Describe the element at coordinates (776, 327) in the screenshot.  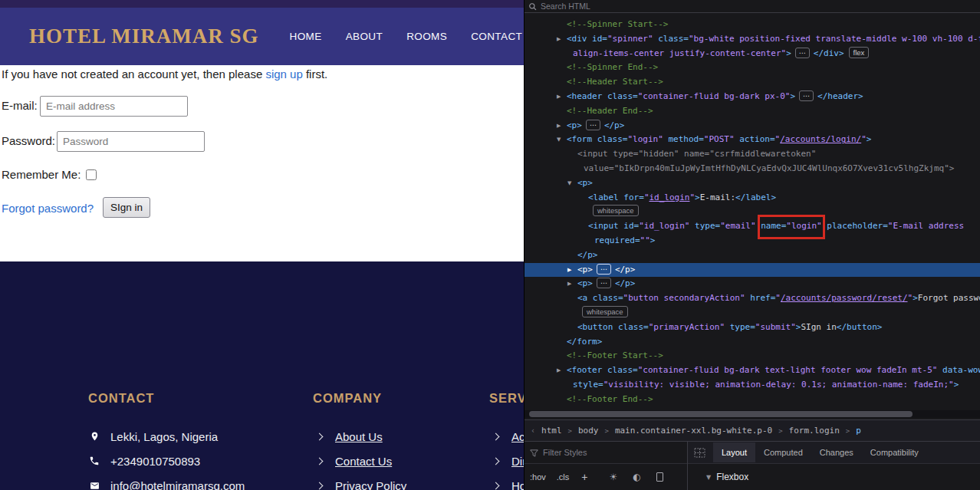
I see `code-str-segment: "submit"` at that location.